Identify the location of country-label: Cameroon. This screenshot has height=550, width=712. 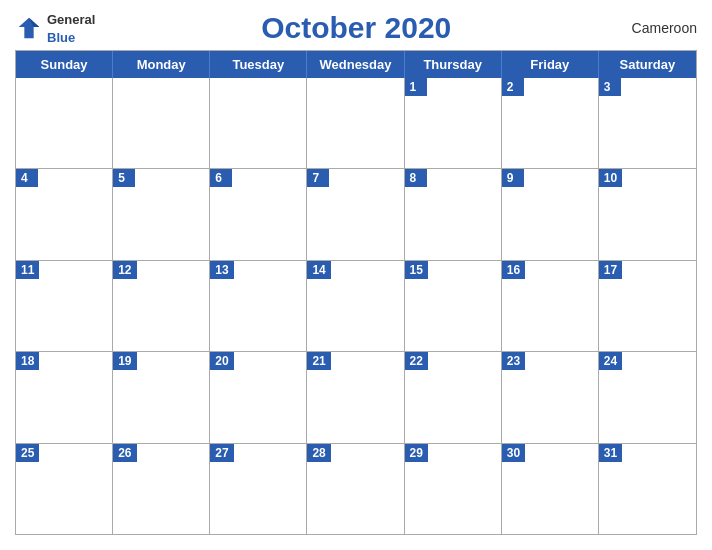
(657, 28).